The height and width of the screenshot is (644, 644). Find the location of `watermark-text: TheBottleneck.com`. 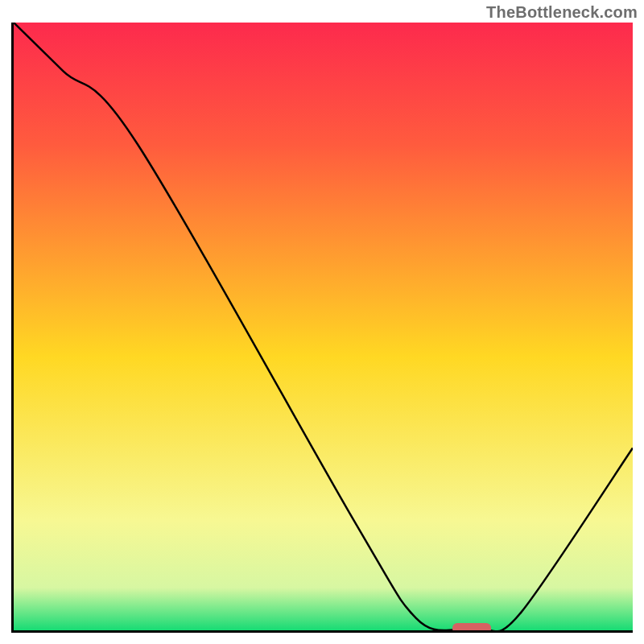

watermark-text: TheBottleneck.com is located at coordinates (562, 13).